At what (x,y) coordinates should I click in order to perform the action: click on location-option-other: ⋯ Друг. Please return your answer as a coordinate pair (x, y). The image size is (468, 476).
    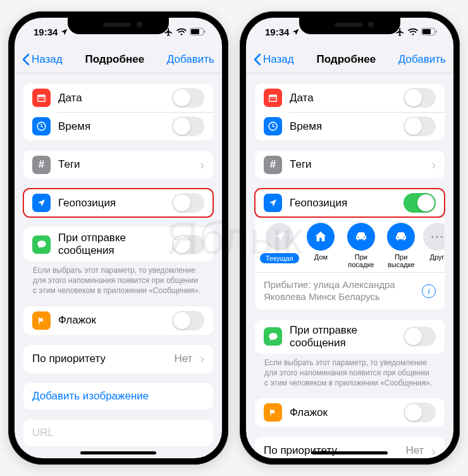
    Looking at the image, I should click on (434, 246).